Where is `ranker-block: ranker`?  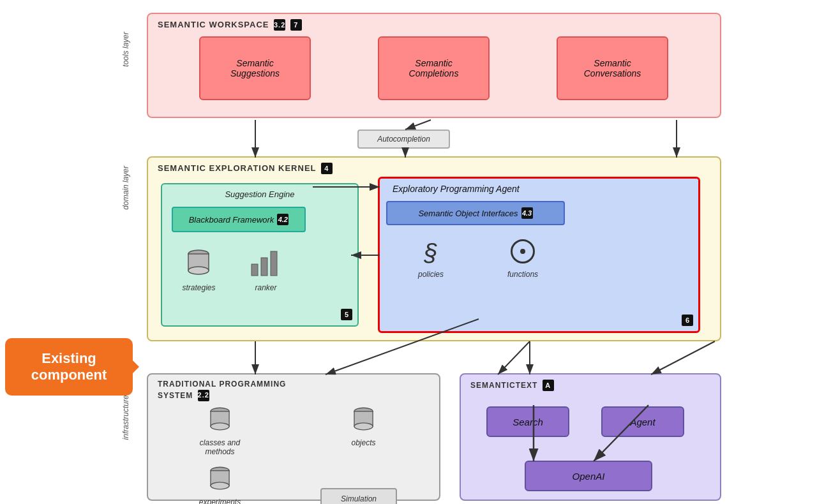
ranker-block: ranker is located at coordinates (266, 269).